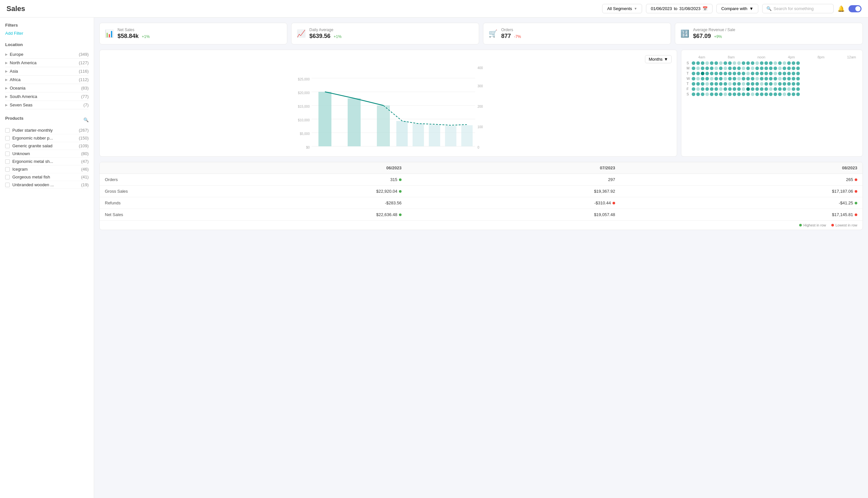 The width and height of the screenshot is (868, 498). Describe the element at coordinates (304, 120) in the screenshot. I see `svg-text: $10,000` at that location.